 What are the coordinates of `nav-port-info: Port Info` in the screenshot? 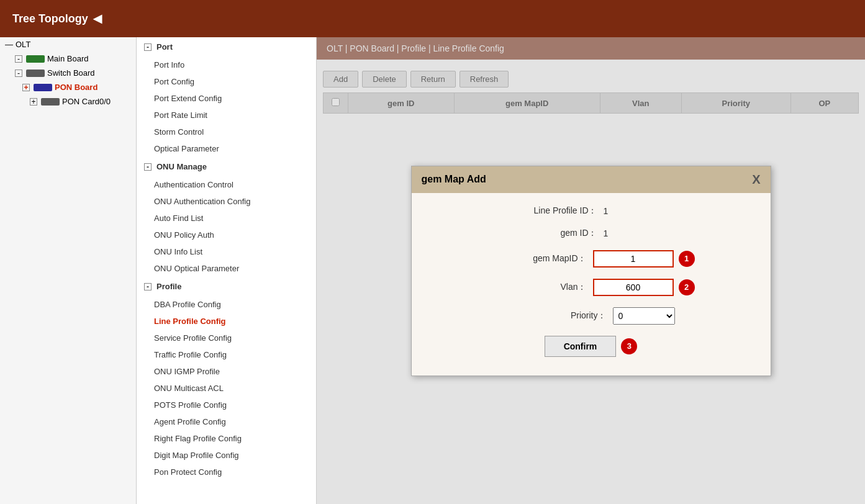 It's located at (226, 65).